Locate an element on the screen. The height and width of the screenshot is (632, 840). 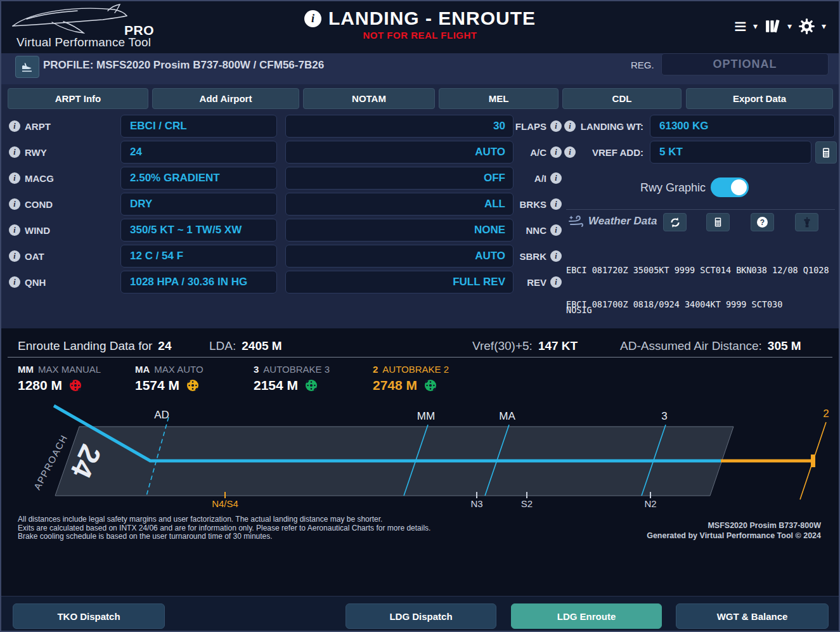
field-value: AUTO is located at coordinates (490, 256).